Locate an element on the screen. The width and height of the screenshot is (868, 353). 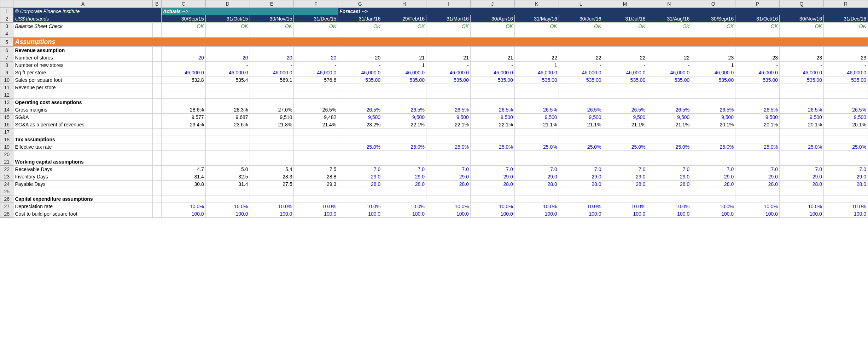
row-header: 4 is located at coordinates (7, 34).